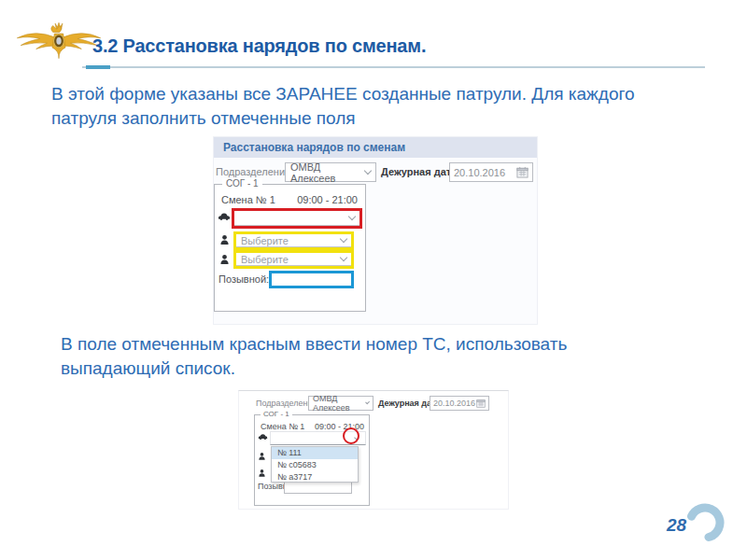 This screenshot has height=560, width=747. I want to click on instruction-paragraph-2: В поле отмеченным красным ввести номер Т…, so click(334, 357).